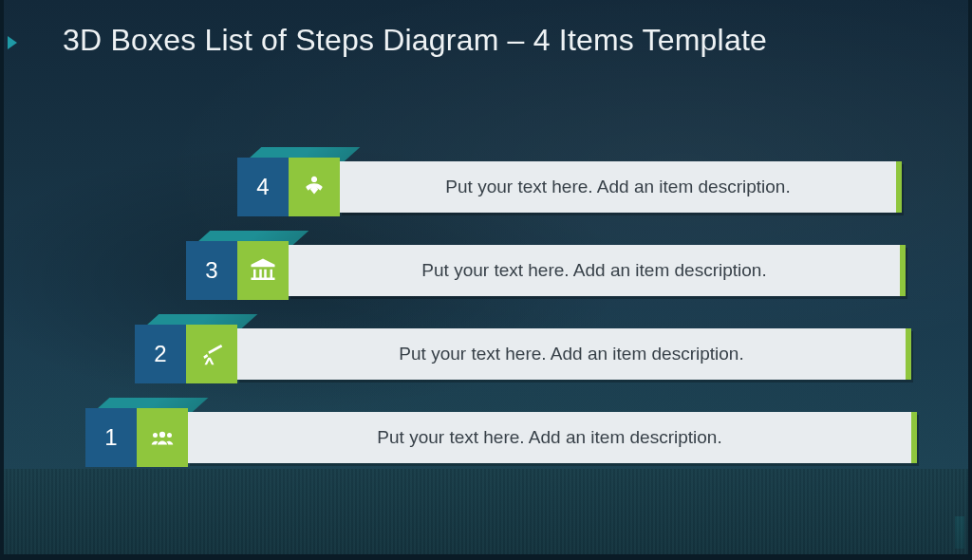 This screenshot has height=560, width=972. Describe the element at coordinates (212, 354) in the screenshot. I see `telescope-icon` at that location.